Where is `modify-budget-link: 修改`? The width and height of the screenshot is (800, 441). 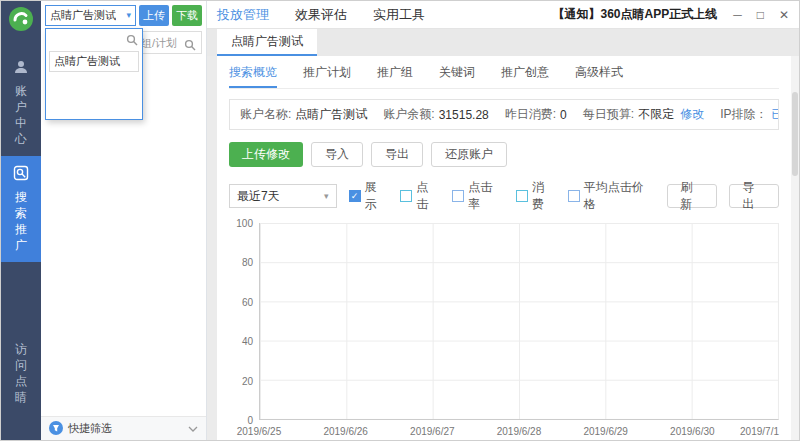 modify-budget-link: 修改 is located at coordinates (692, 114).